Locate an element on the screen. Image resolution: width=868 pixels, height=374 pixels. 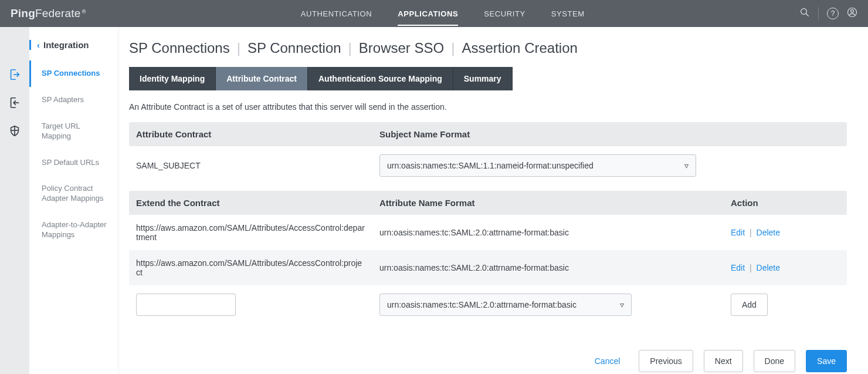
nav-applications: APPLICATIONS is located at coordinates (428, 14).